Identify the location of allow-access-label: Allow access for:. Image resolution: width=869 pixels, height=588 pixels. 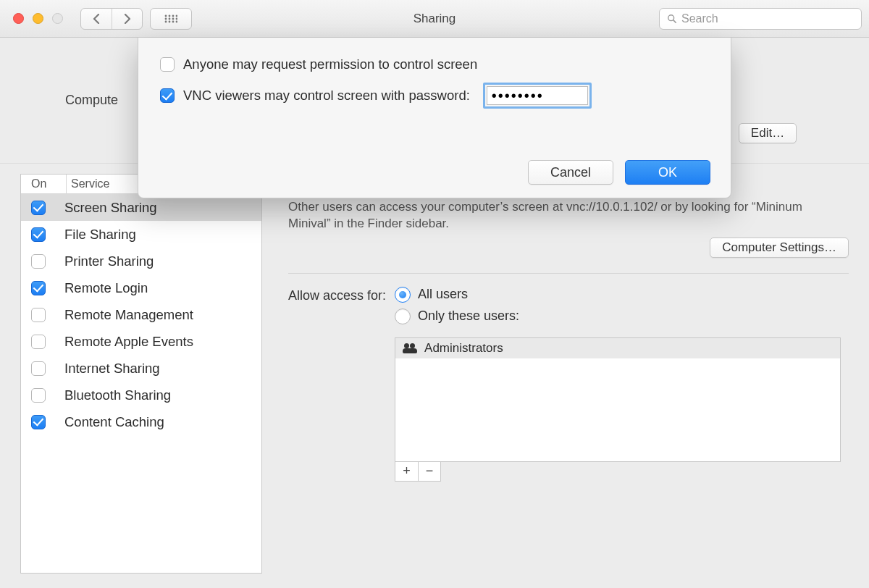
(337, 384).